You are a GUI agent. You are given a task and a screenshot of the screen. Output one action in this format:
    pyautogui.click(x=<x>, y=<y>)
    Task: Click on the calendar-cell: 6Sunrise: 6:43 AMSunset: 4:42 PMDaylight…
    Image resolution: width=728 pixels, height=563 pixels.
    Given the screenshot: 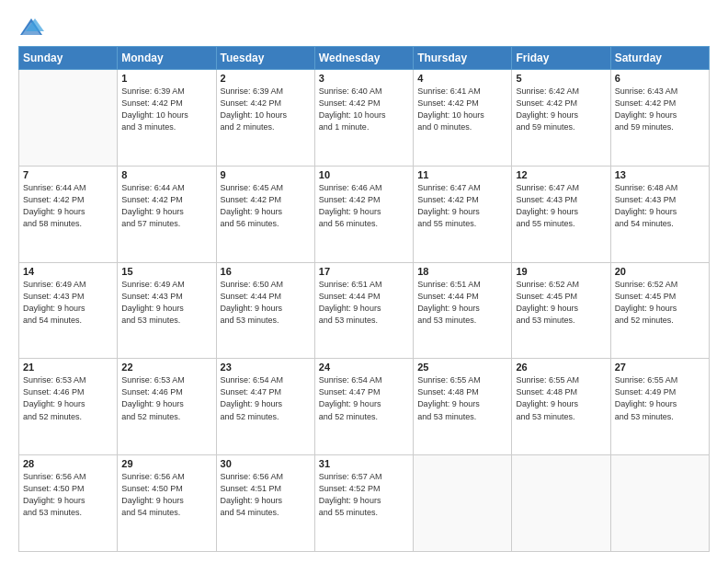 What is the action you would take?
    pyautogui.click(x=660, y=118)
    